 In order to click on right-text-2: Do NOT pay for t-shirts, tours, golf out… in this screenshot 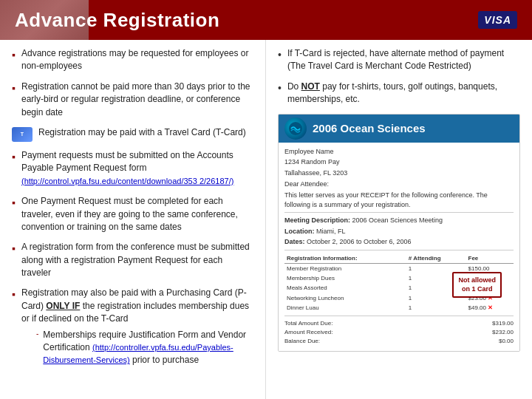, I will do `click(403, 93)`.